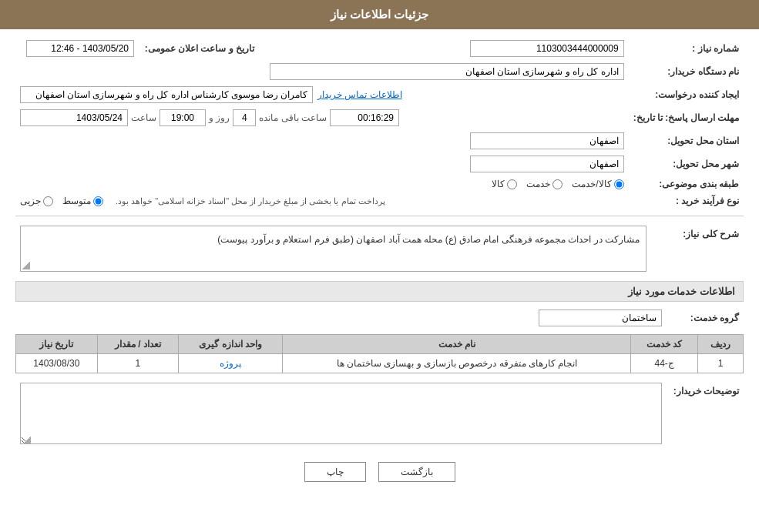 This screenshot has height=532, width=759. Describe the element at coordinates (600, 318) in the screenshot. I see `service-group-input` at that location.